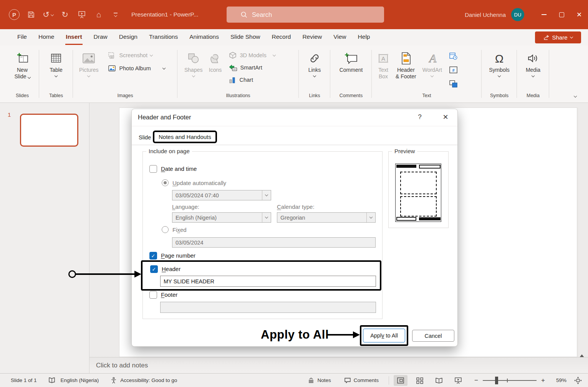  What do you see at coordinates (559, 380) in the screenshot?
I see `zoom-percentage: 59%` at bounding box center [559, 380].